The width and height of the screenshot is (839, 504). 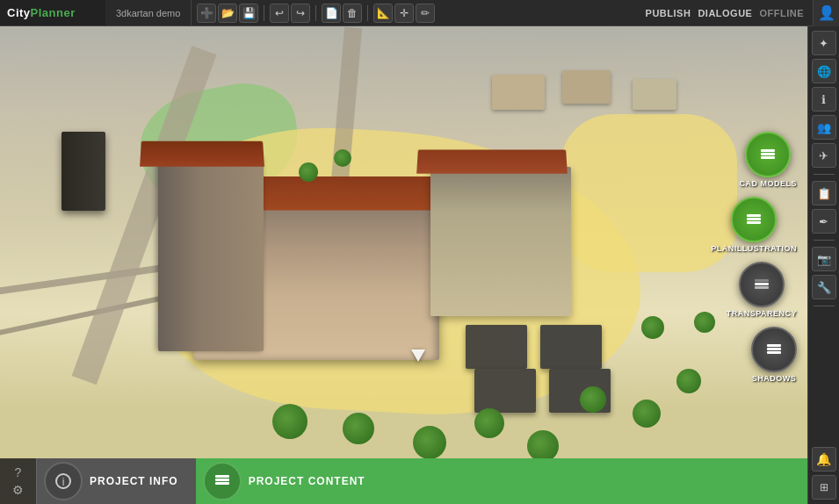 I want to click on project-content-button: PROJECT CONTENT, so click(x=502, y=481).